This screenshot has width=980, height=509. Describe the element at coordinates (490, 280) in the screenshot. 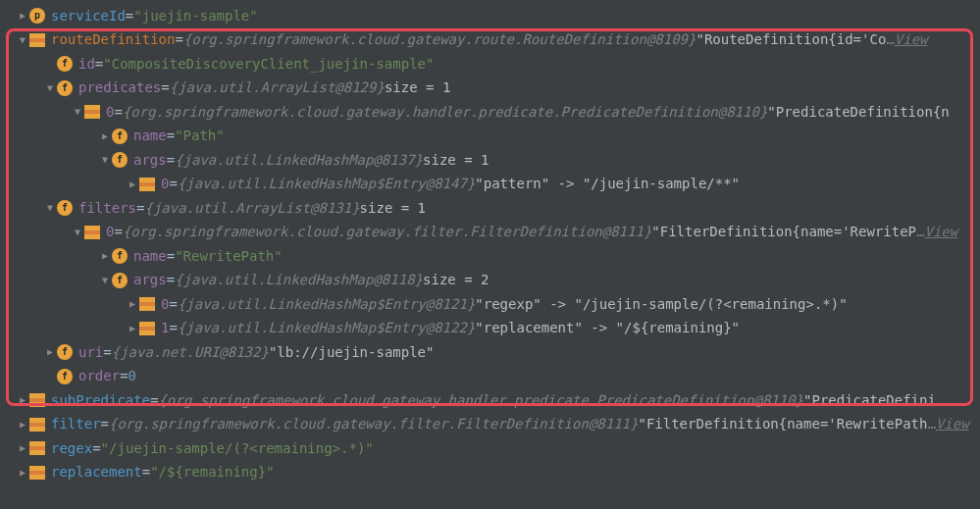

I see `tree-row: fargs = {java.util.LinkedHashMap@8118} s…` at that location.